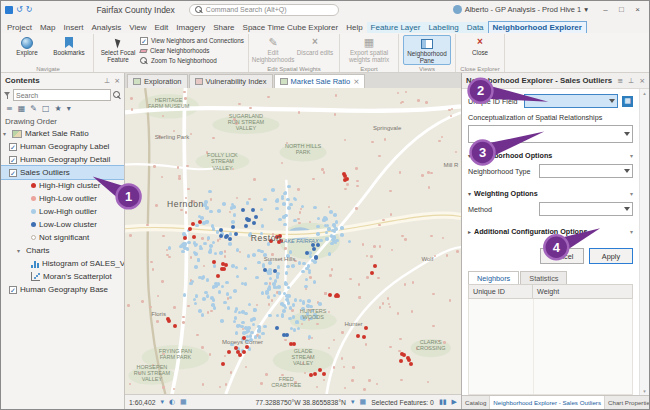 The height and width of the screenshot is (410, 650). What do you see at coordinates (161, 28) in the screenshot?
I see `ribbon-tab: Edit` at bounding box center [161, 28].